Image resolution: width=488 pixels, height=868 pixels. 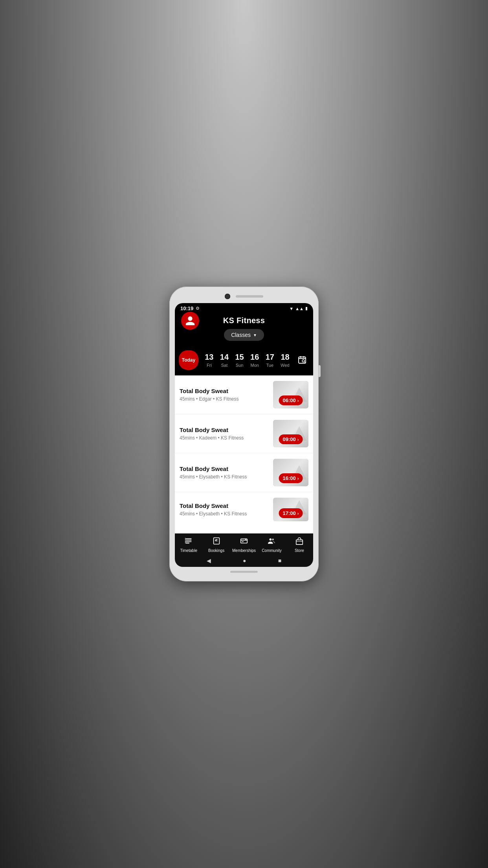 I want to click on class-item-4: Total Body Sweat 45mins • Elysabeth • KS…, so click(x=244, y=513).